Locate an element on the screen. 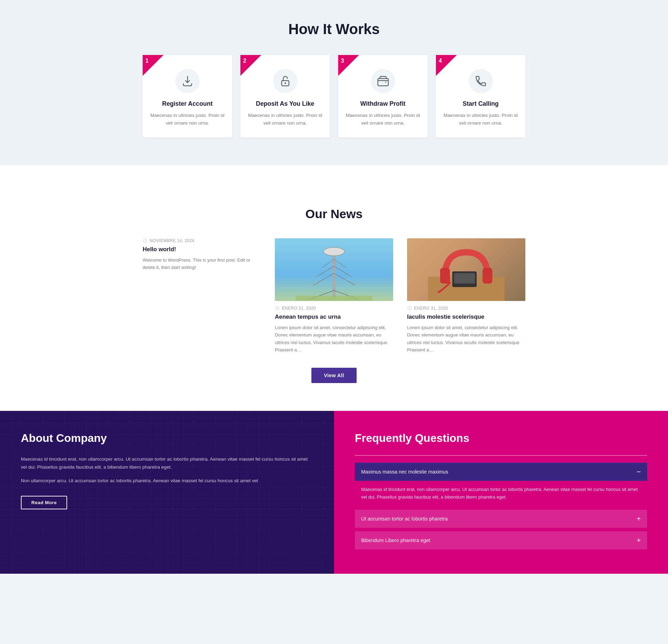 This screenshot has height=644, width=668. faq-toggle-3: + is located at coordinates (639, 540).